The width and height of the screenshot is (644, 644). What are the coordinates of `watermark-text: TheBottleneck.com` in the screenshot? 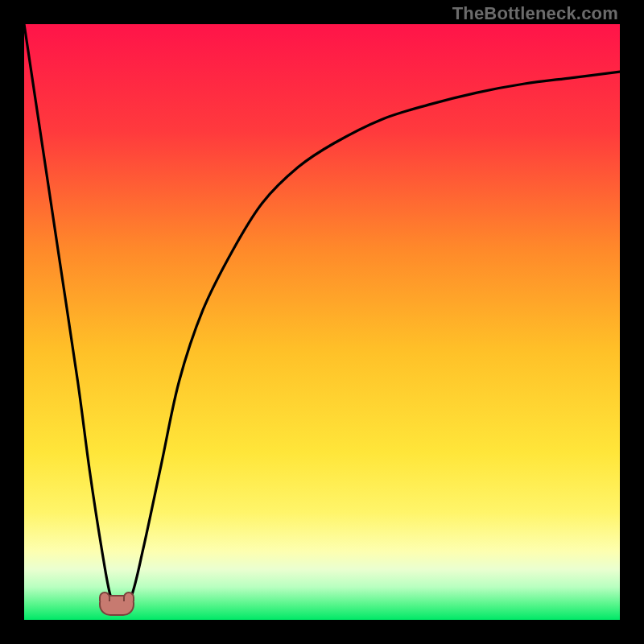 It's located at (535, 14).